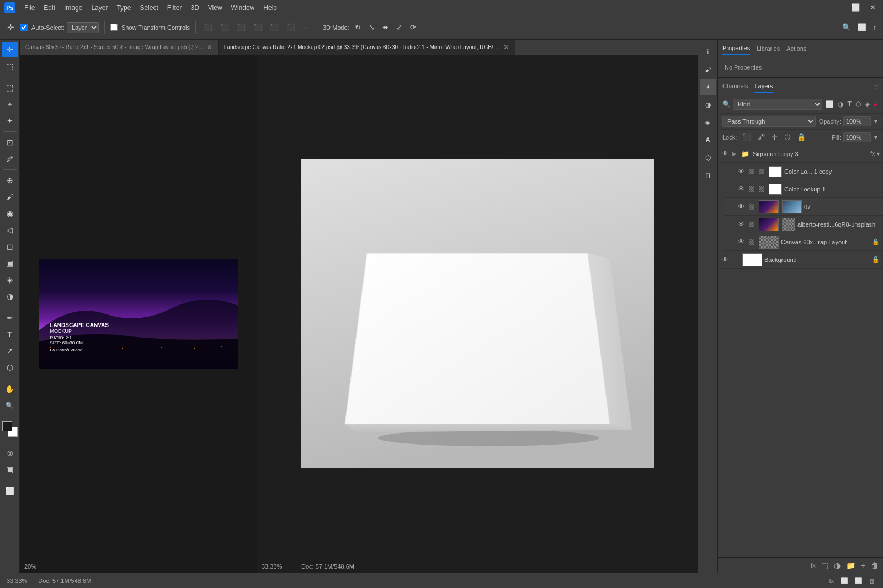  What do you see at coordinates (736, 153) in the screenshot?
I see `layer-expand-btn: ▶` at bounding box center [736, 153].